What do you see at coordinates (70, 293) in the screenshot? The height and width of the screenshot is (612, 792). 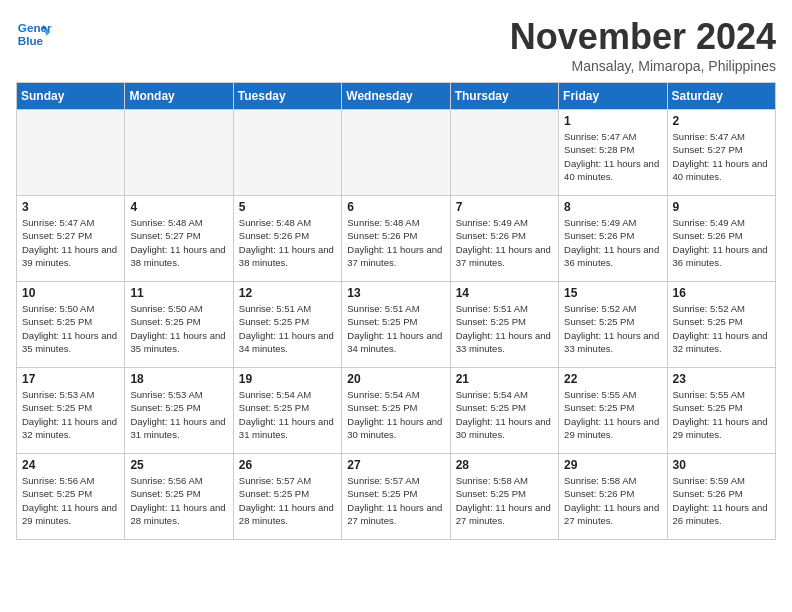 I see `day-number: 10` at bounding box center [70, 293].